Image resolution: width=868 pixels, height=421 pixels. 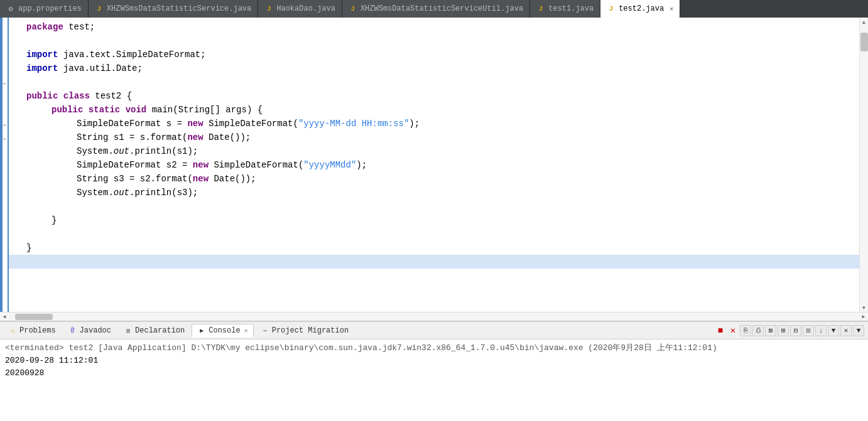 I want to click on close-tab-icon: ✕, so click(x=671, y=9).